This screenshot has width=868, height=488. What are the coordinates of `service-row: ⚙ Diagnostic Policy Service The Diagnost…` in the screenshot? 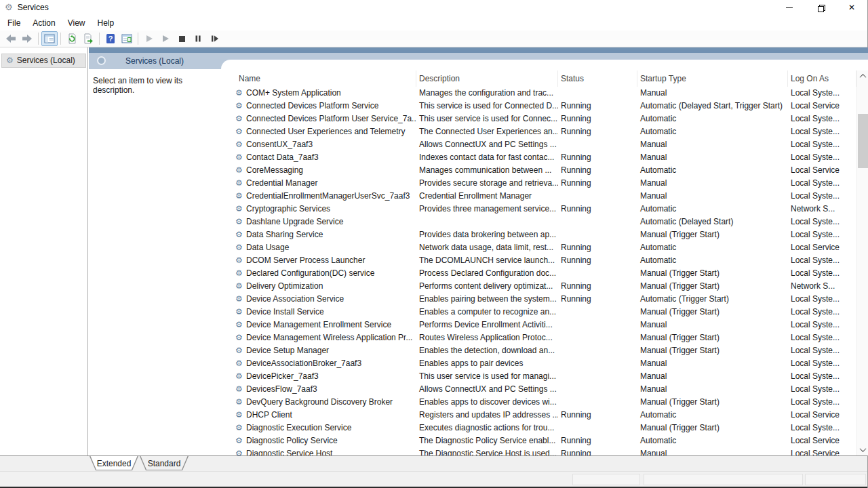 It's located at (538, 441).